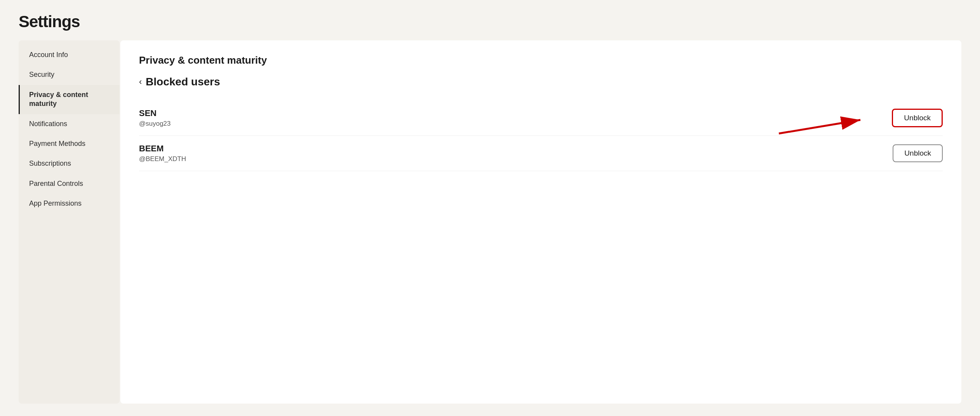 The height and width of the screenshot is (416, 980). Describe the element at coordinates (162, 153) in the screenshot. I see `user-info-beem: BEEM @BEEM_XDTH` at that location.